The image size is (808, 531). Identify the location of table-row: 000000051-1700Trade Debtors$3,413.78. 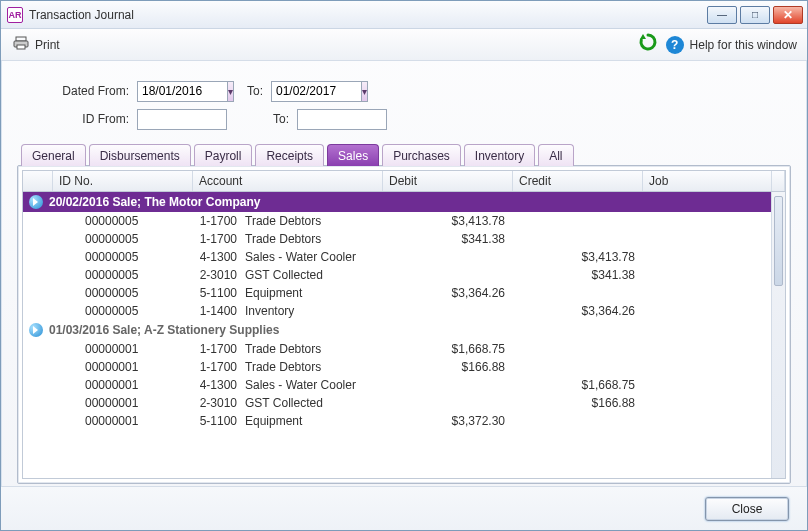
(397, 221).